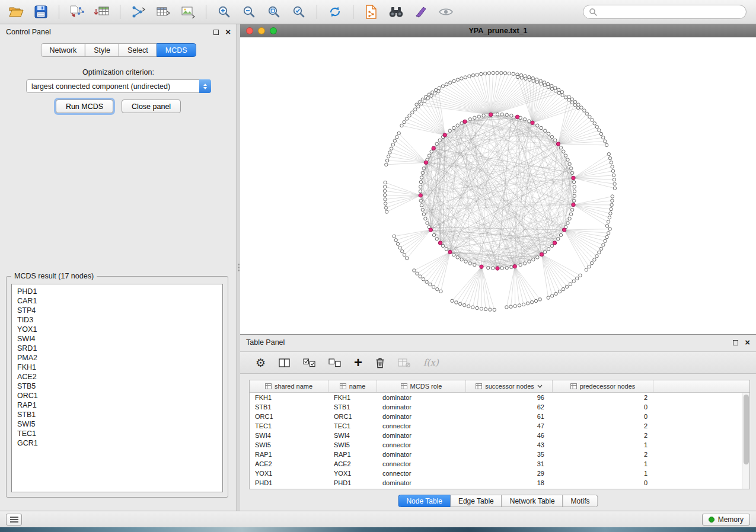  What do you see at coordinates (498, 31) in the screenshot?
I see `network-window-titlebar: YPA_prune.txt_1` at bounding box center [498, 31].